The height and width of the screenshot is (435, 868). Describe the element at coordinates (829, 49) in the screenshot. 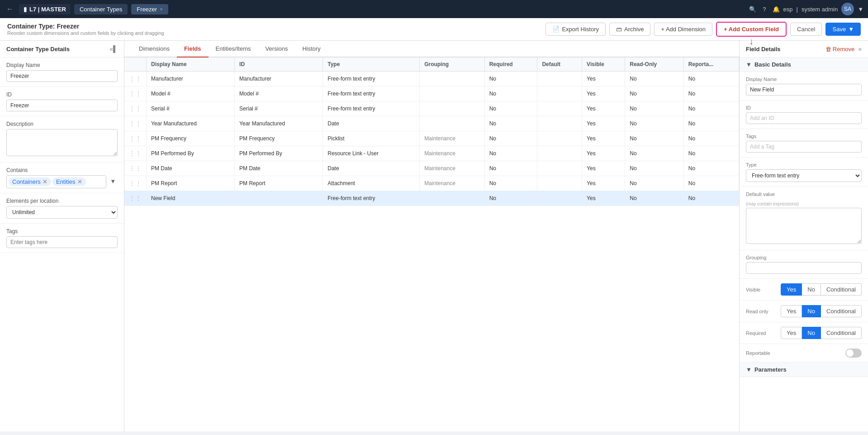

I see `trash-icon: 🗑` at that location.